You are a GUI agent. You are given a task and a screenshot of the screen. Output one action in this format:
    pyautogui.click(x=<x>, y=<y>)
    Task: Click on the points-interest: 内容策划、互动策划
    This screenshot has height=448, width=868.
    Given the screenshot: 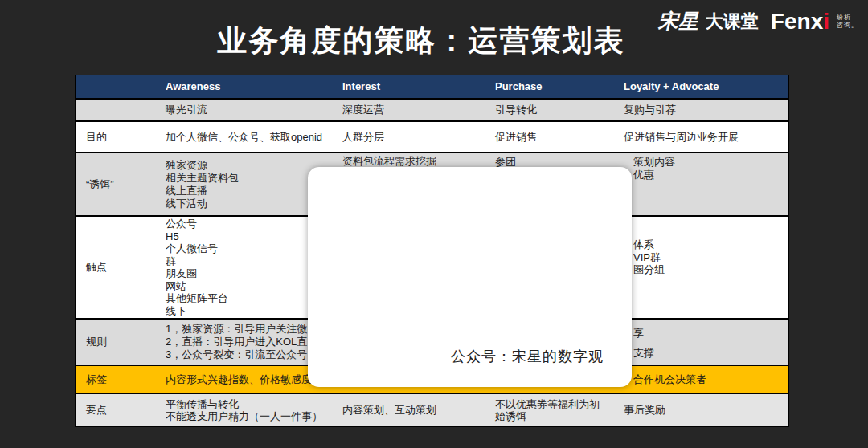 What is the action you would take?
    pyautogui.click(x=414, y=409)
    